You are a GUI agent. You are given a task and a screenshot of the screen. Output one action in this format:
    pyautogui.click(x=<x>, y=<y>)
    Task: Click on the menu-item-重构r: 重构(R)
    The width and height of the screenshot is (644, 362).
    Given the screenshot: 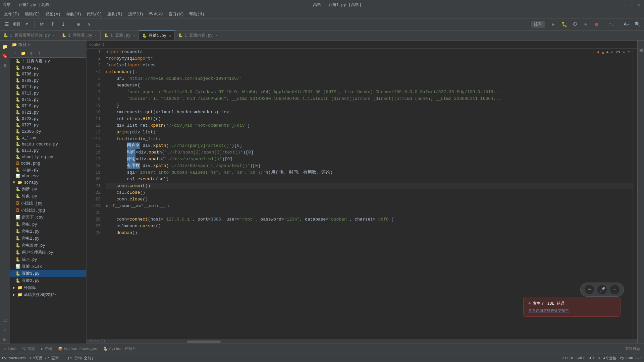 What is the action you would take?
    pyautogui.click(x=115, y=14)
    